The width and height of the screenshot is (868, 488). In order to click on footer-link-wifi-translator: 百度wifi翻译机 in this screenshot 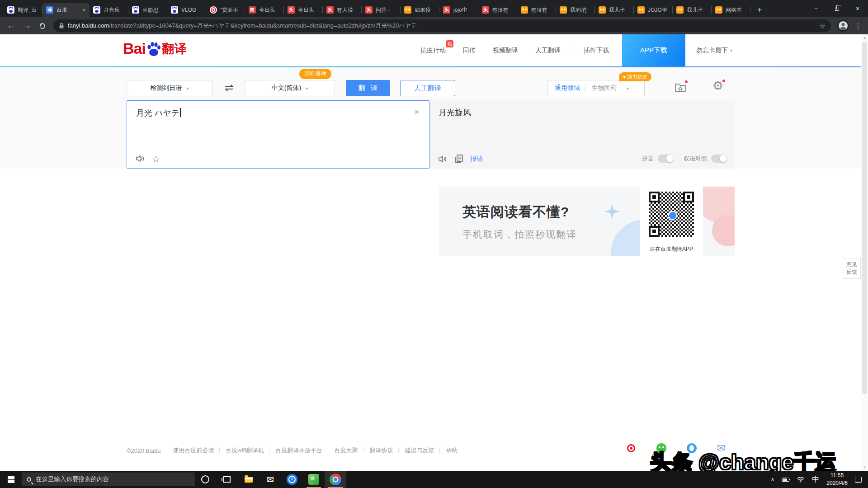, I will do `click(245, 450)`.